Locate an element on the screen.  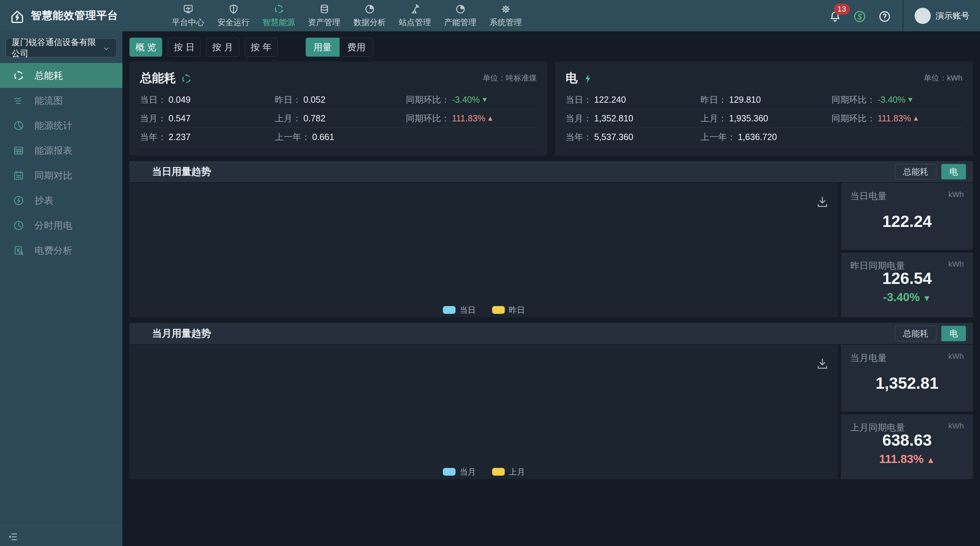
monthly-trend-toggle-total-energy: 总能耗 is located at coordinates (915, 333).